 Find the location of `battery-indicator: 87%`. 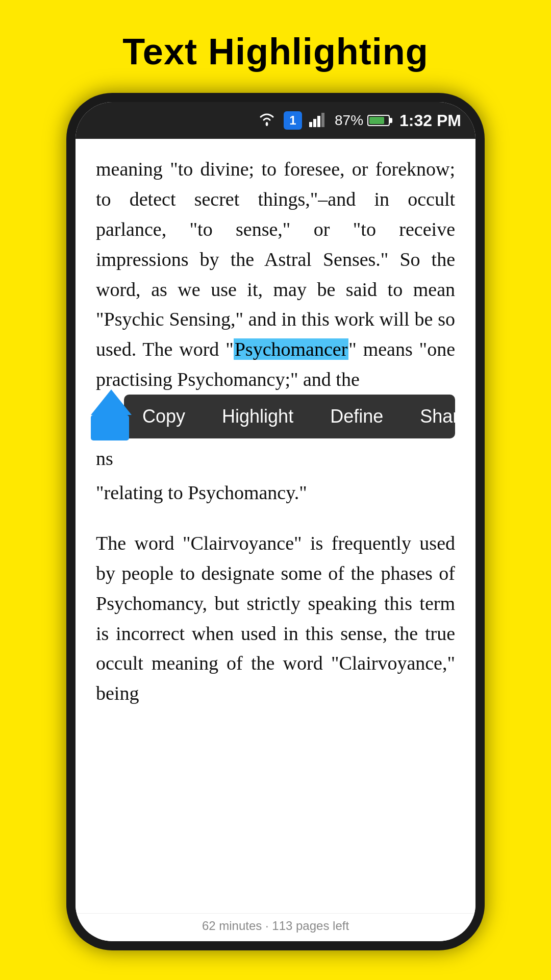

battery-indicator: 87% is located at coordinates (363, 120).